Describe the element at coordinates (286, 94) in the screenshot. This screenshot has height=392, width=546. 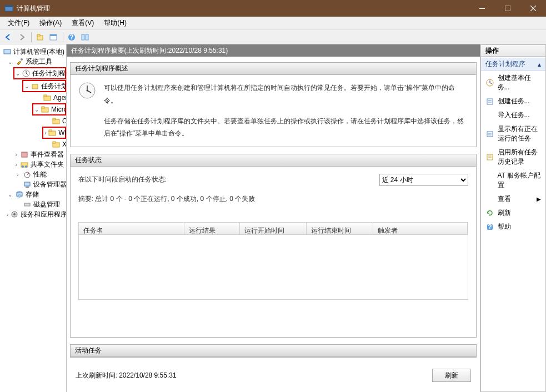
I see `overview-p1: 可以使用任务计划程序来创建和管理计算机将在所指定的时间自动执行的常见任务。若要开…` at that location.